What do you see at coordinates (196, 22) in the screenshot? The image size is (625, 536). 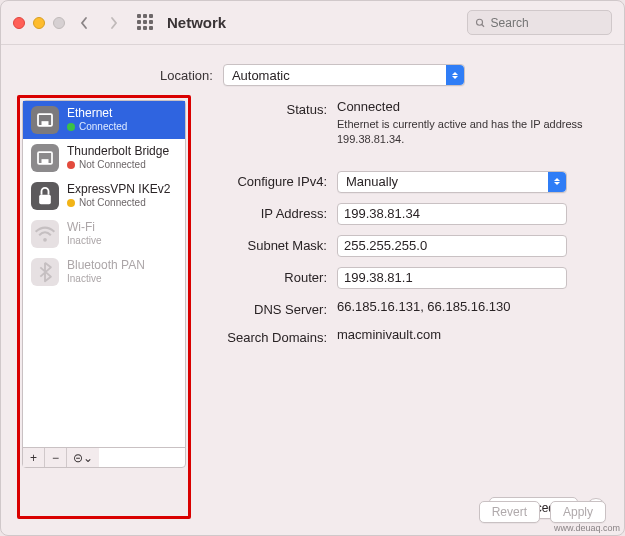 I see `page-title: Network` at bounding box center [196, 22].